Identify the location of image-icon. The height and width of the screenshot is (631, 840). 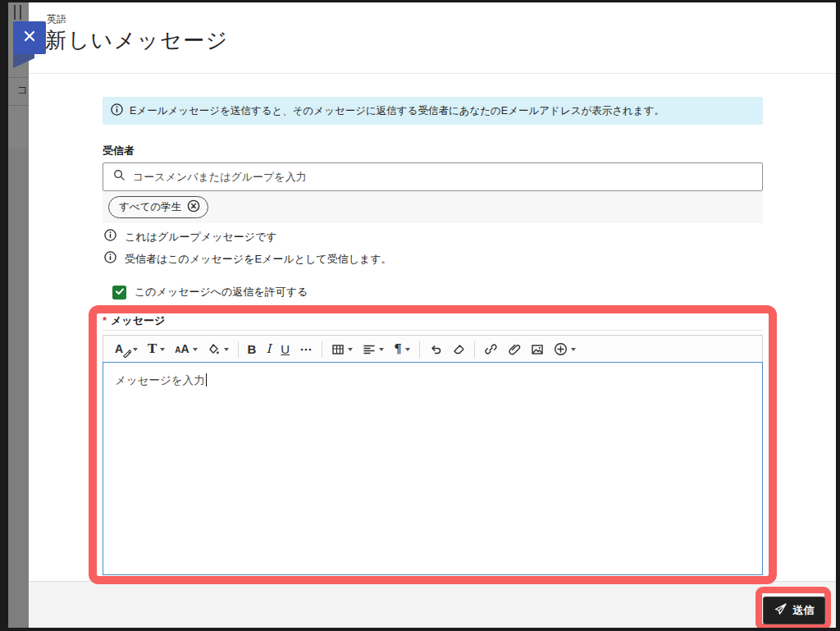
(537, 350).